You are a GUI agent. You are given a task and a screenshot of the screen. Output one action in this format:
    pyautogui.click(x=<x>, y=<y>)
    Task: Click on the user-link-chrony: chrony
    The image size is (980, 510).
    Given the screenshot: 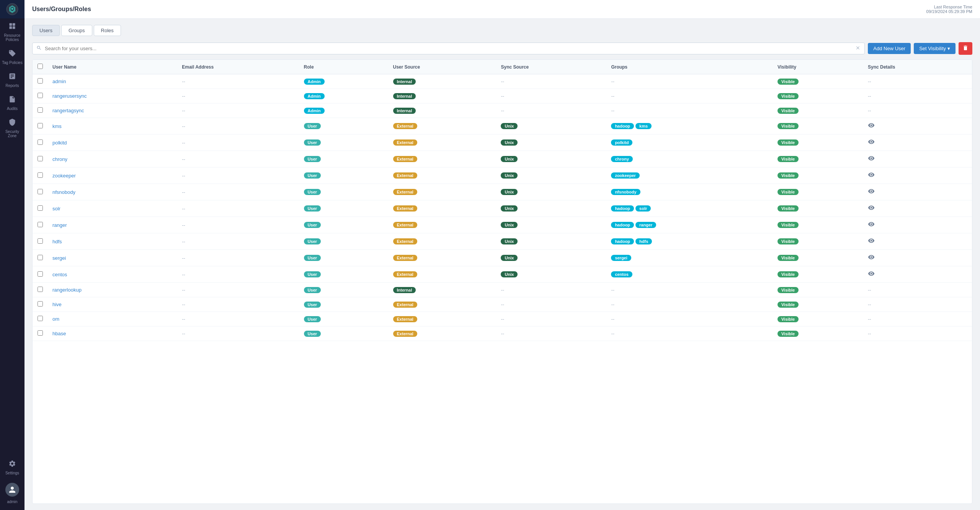 What is the action you would take?
    pyautogui.click(x=60, y=159)
    